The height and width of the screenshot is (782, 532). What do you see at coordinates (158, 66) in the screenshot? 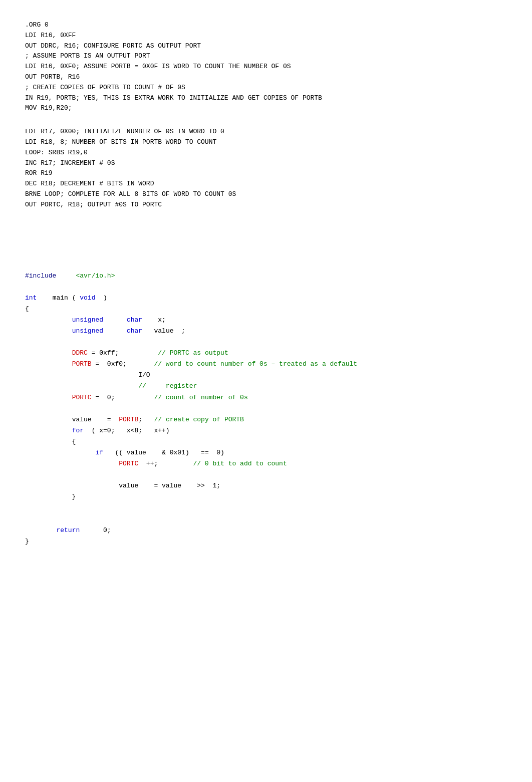
I see `asm-line-5: LDI R16, 0XF0; ASSUME PORTB = 0X0F IS WO…` at bounding box center [158, 66].